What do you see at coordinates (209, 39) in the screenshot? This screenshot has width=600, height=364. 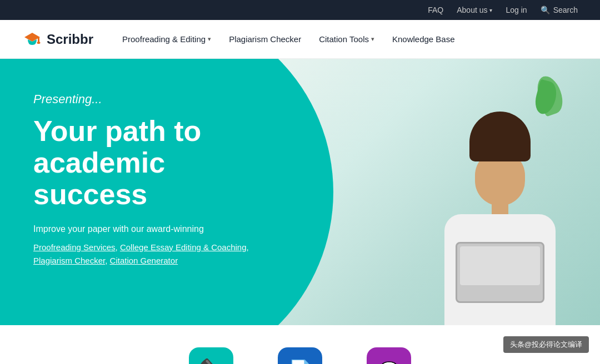 I see `proofreading-chevron-icon: ▾` at bounding box center [209, 39].